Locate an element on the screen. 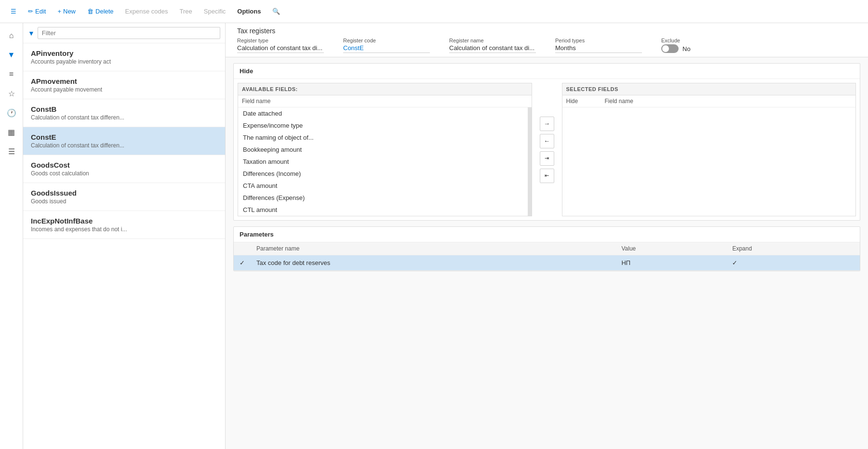 Image resolution: width=868 pixels, height=449 pixels. register-field-label: Period types is located at coordinates (599, 40).